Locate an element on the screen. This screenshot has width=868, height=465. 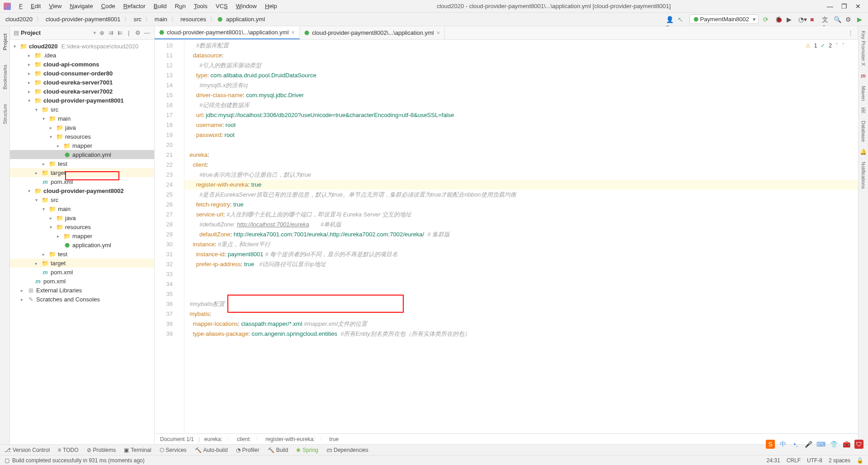
build-hammer-icon: ↖ is located at coordinates (681, 19).